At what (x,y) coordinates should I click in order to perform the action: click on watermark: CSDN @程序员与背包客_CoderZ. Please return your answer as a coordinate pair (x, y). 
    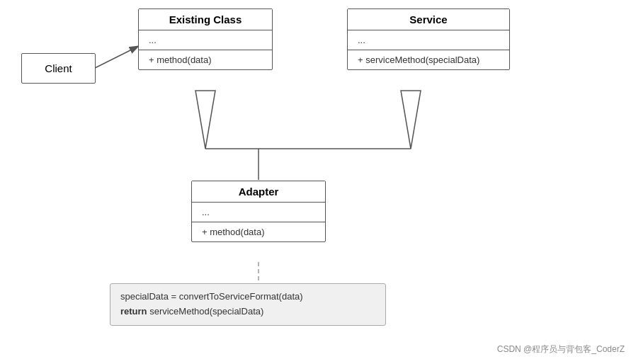
    Looking at the image, I should click on (561, 350).